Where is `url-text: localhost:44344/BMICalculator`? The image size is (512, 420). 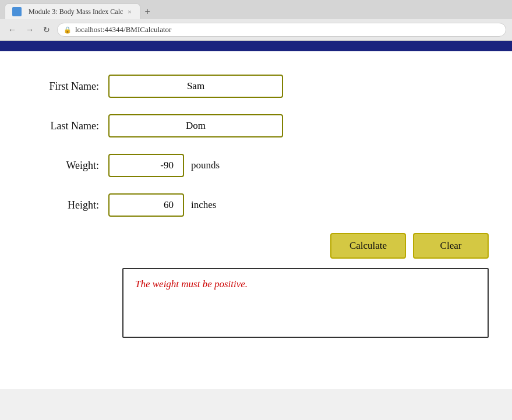
url-text: localhost:44344/BMICalculator is located at coordinates (123, 30).